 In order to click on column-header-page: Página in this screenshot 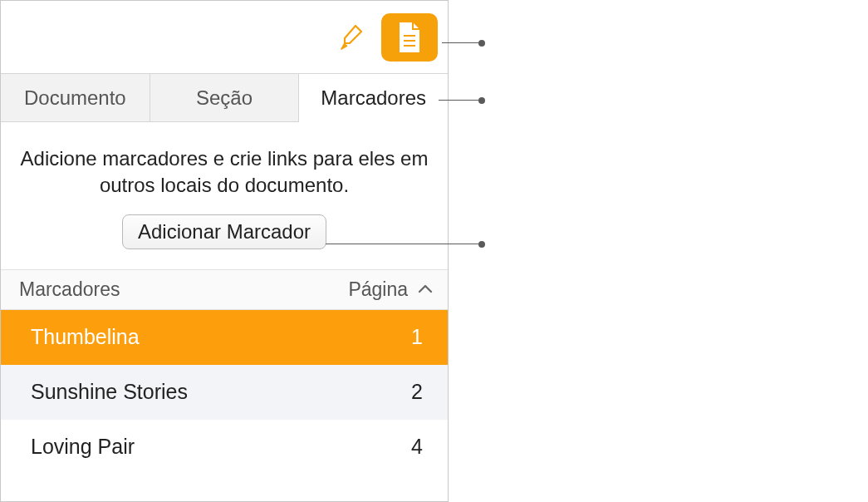, I will do `click(378, 289)`.